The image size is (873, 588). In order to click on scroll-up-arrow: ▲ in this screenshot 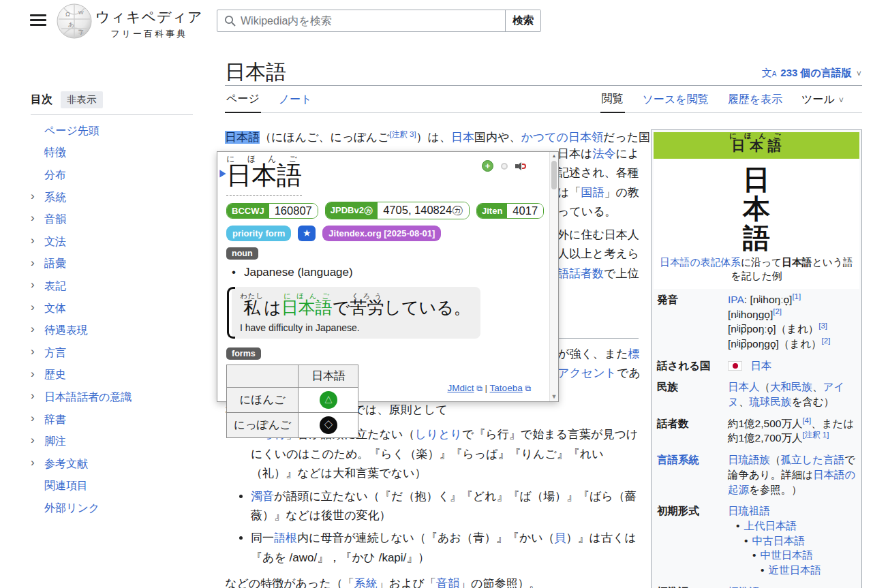, I will do `click(554, 155)`.